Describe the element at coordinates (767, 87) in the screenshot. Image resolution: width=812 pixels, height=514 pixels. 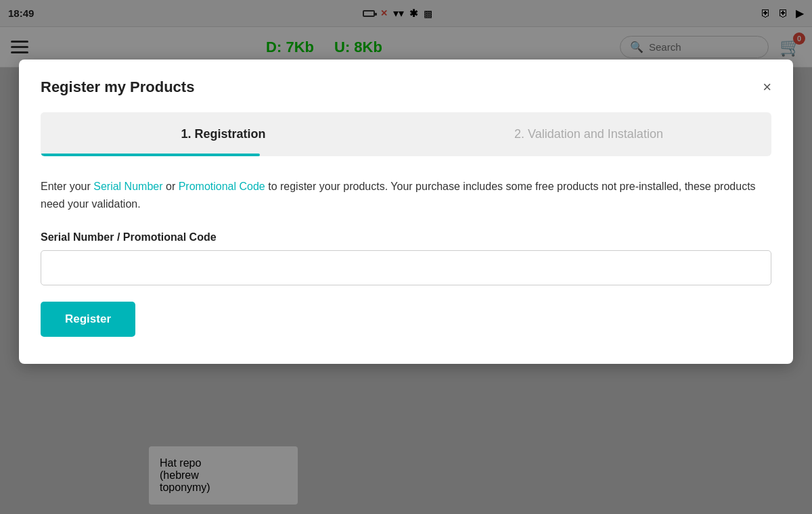
I see `modal-close-button: ×` at that location.